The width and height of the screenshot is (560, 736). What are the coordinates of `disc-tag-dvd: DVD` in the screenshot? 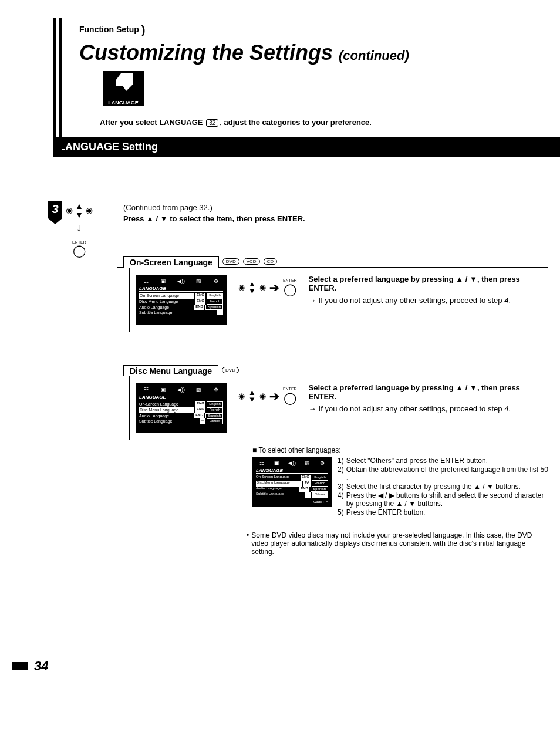 It's located at (231, 262).